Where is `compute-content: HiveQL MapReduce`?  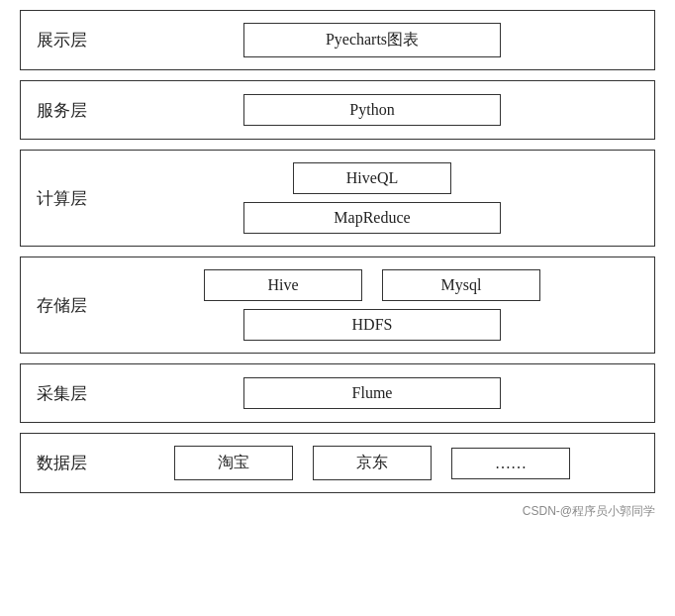 compute-content: HiveQL MapReduce is located at coordinates (372, 198).